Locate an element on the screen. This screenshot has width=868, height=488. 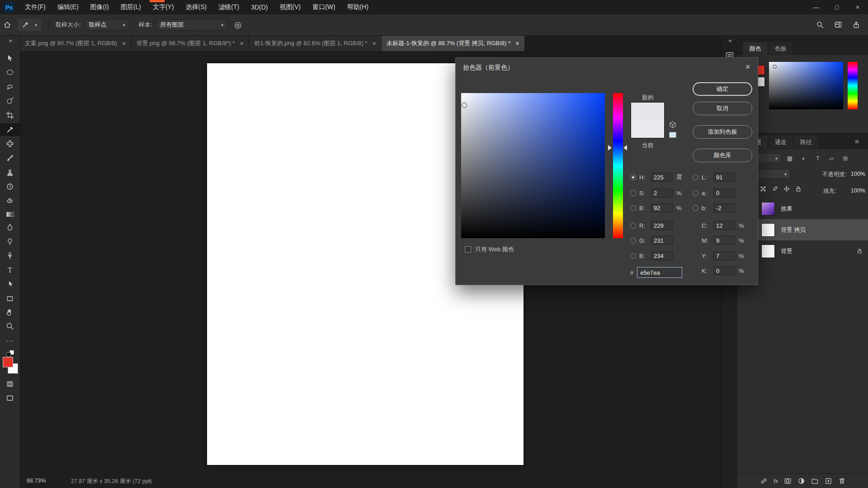
filter-smart-object-icon: ⊞ is located at coordinates (845, 158).